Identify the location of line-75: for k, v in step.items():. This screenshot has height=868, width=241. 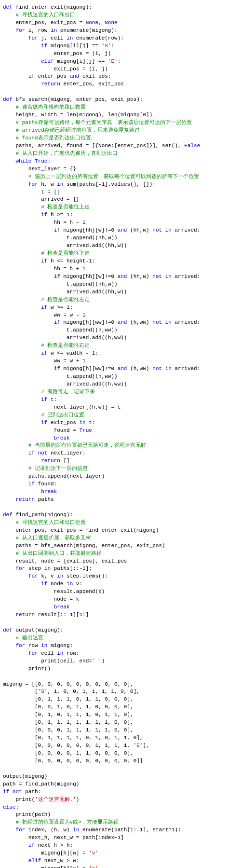
(55, 576).